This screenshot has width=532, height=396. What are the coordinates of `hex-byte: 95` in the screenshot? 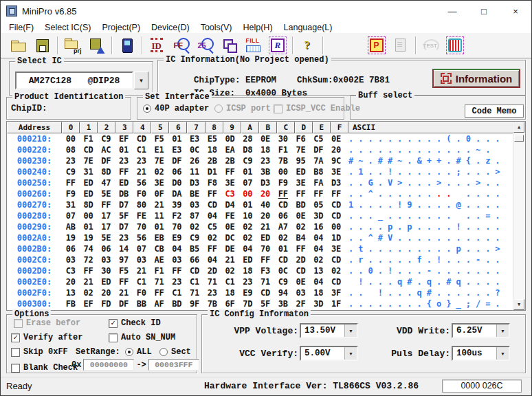 It's located at (301, 161).